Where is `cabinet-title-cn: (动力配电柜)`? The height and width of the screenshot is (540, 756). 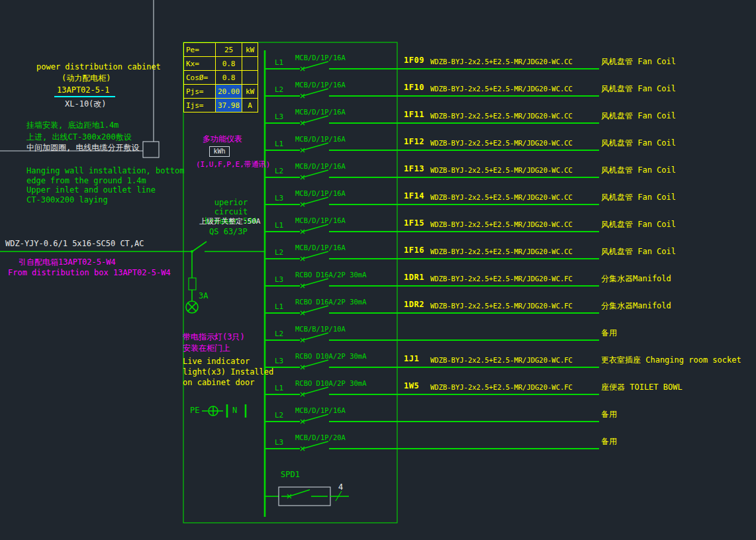
cabinet-title-cn: (动力配电柜) is located at coordinates (86, 78).